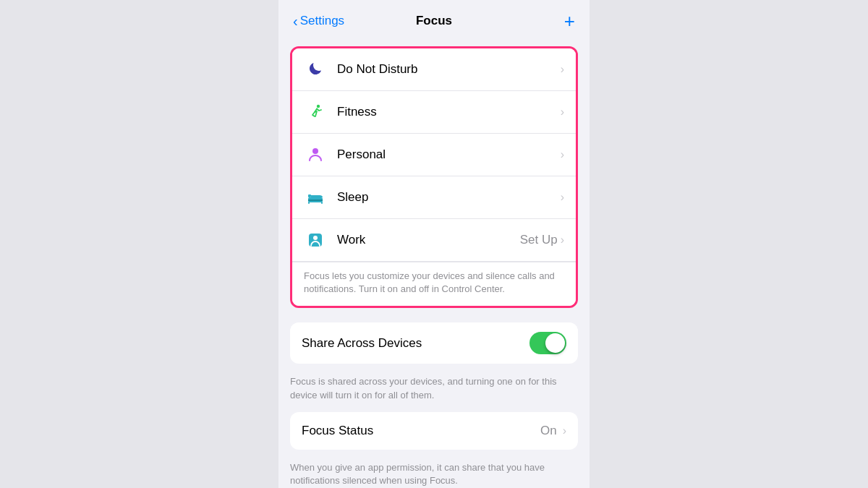  I want to click on header: ‹ Settings Focus +, so click(434, 19).